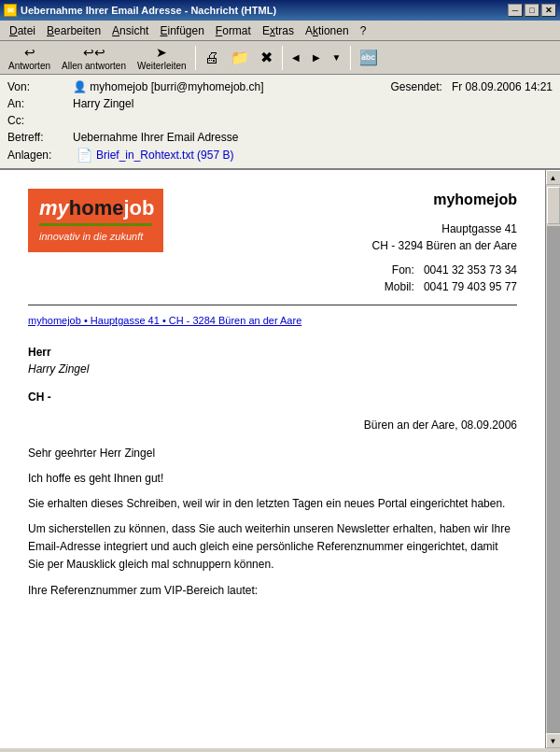 This screenshot has height=752, width=560. I want to click on logo-box: myhomejob innovativ in die zukunft, so click(95, 220).